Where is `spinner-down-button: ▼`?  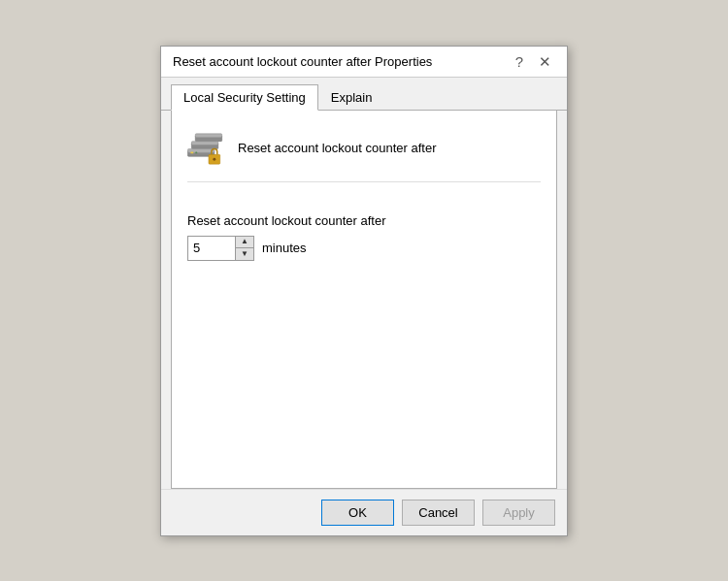
spinner-down-button: ▼ is located at coordinates (245, 254).